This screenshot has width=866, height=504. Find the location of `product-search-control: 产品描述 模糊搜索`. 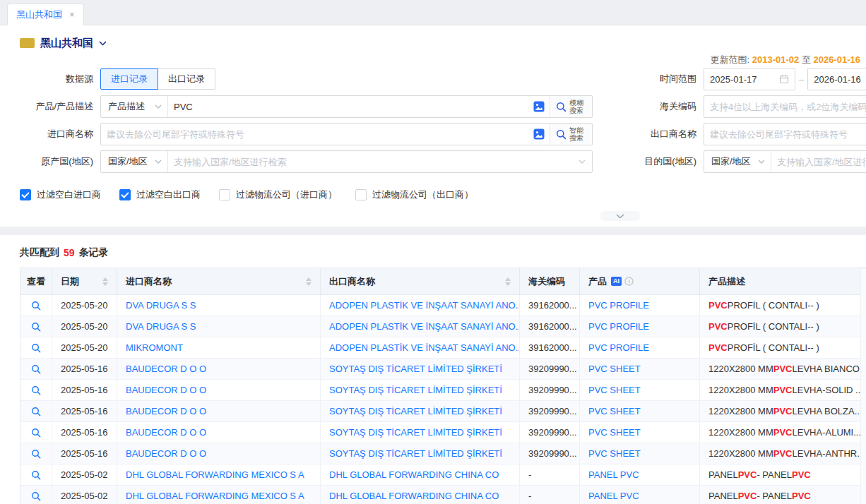

product-search-control: 产品描述 模糊搜索 is located at coordinates (346, 107).